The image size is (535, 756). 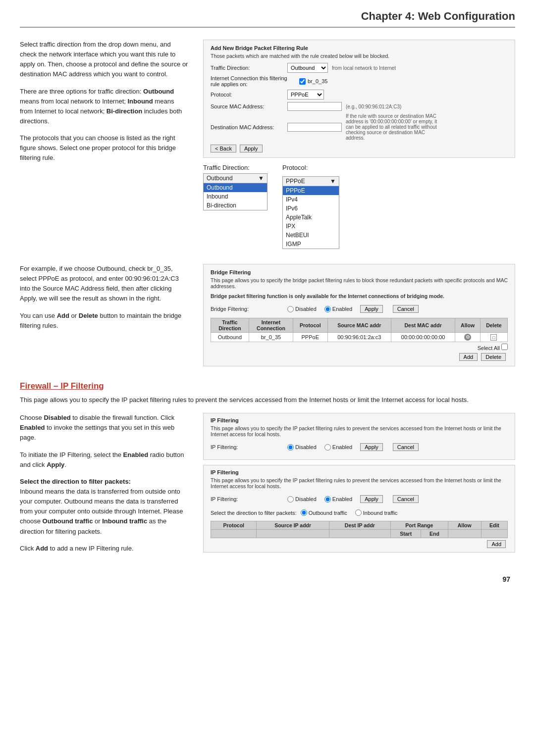 What do you see at coordinates (304, 513) in the screenshot?
I see `outbound-radio` at bounding box center [304, 513].